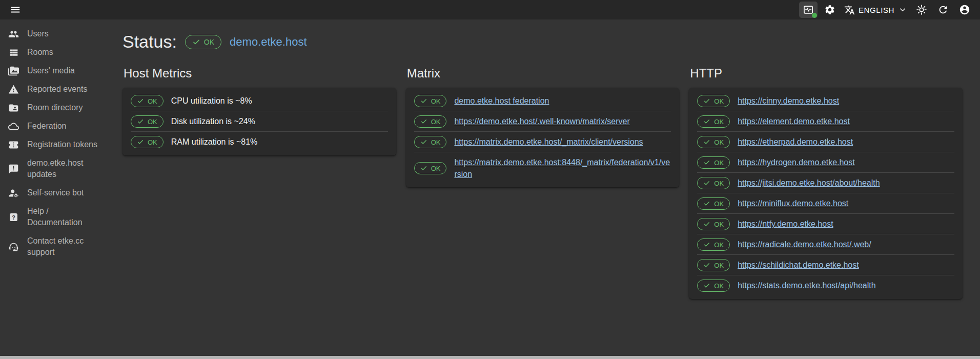  I want to click on health-check-link: https://cinny.demo.etke.host, so click(788, 101).